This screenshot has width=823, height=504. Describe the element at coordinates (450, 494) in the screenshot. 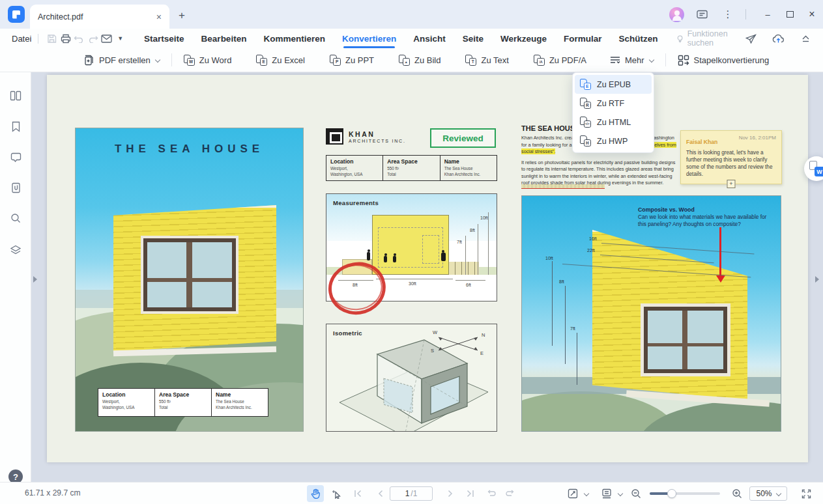

I see `next-page-button` at that location.